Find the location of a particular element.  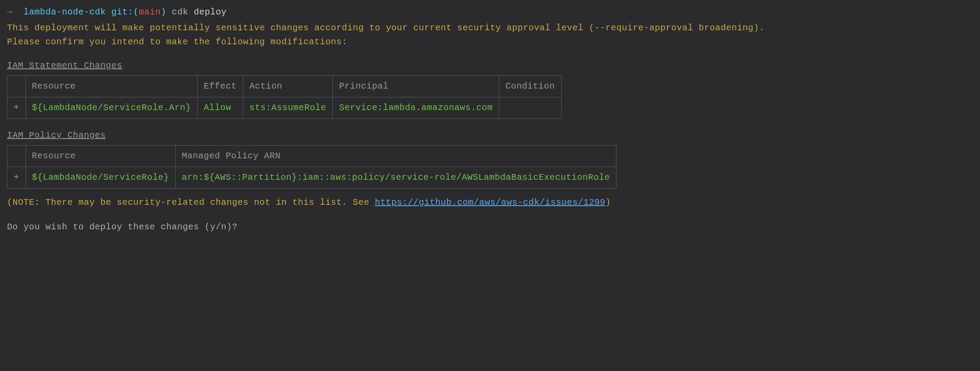

table-header-row: Resource Managed Policy ARN is located at coordinates (312, 156).